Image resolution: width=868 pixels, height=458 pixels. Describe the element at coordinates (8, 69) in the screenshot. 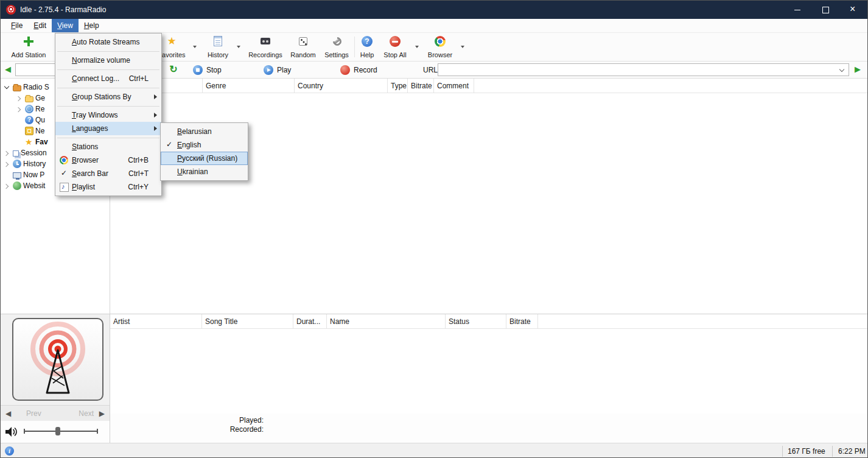

I see `back-arrow-icon` at that location.